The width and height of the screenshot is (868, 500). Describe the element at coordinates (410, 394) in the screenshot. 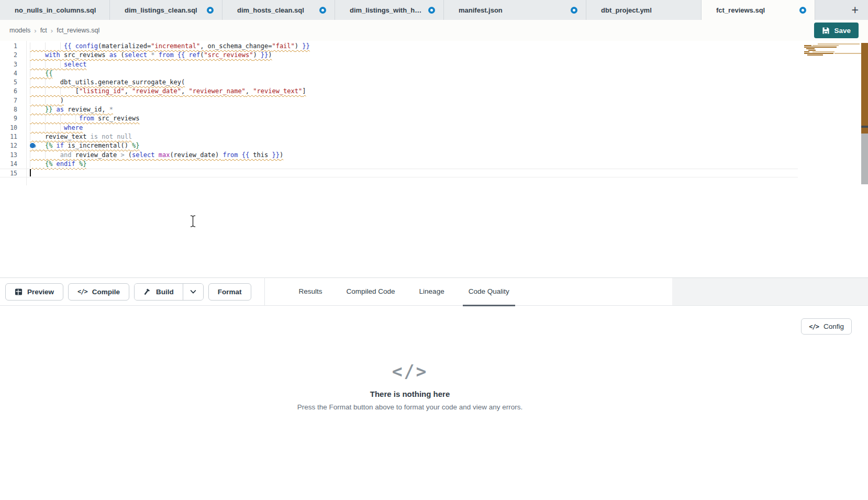

I see `empty-state-title: There is nothing here` at that location.